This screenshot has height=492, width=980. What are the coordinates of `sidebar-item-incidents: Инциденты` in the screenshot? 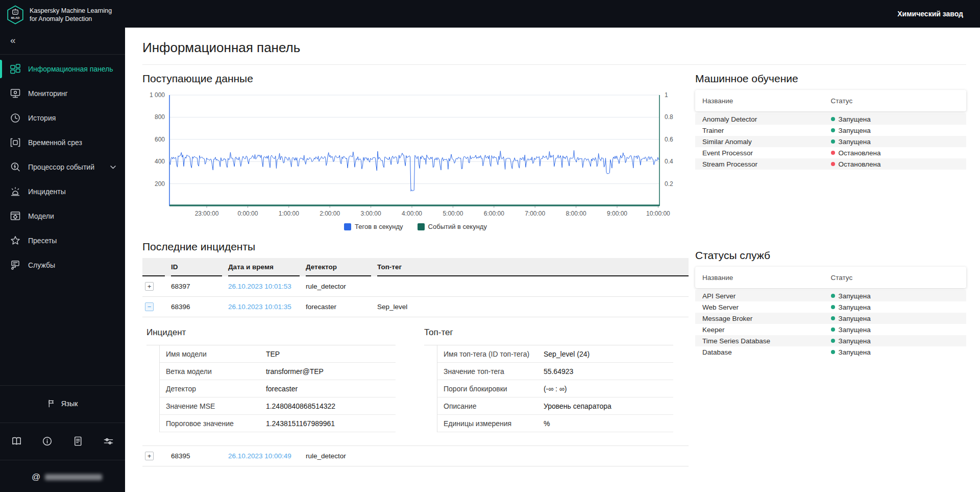 It's located at (62, 192).